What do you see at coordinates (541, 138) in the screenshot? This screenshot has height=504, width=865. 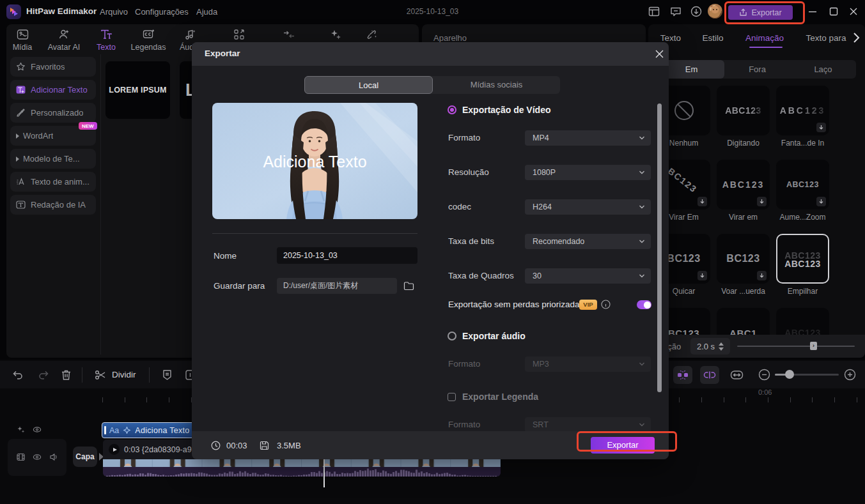 I see `format-value: MP4` at bounding box center [541, 138].